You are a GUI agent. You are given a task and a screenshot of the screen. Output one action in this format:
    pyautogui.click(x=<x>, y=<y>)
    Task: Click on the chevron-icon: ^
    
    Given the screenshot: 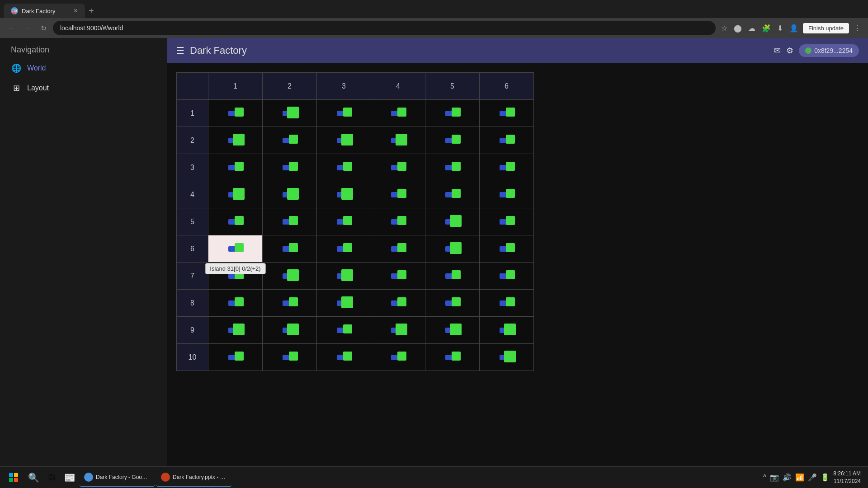 What is the action you would take?
    pyautogui.click(x=765, y=478)
    